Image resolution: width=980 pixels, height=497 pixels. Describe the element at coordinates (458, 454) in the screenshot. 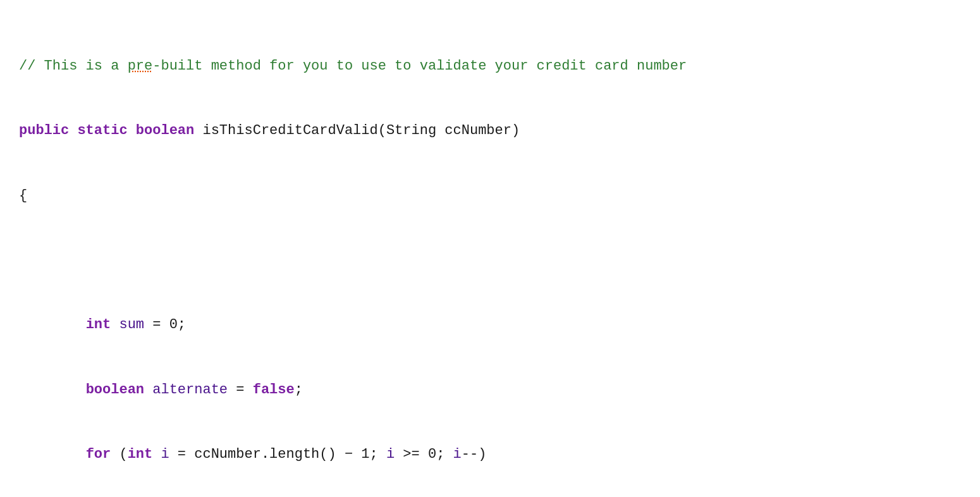

I see `var-i-3: i` at that location.